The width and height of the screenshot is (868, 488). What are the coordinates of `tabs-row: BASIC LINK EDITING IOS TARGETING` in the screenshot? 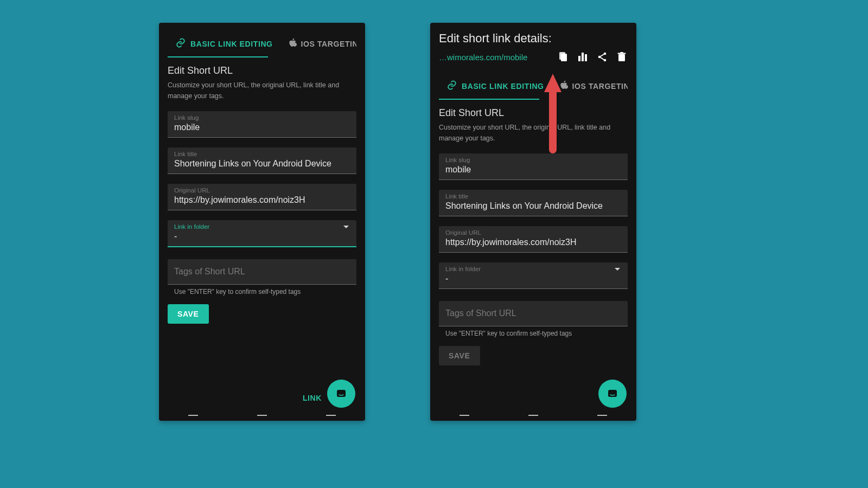 It's located at (262, 44).